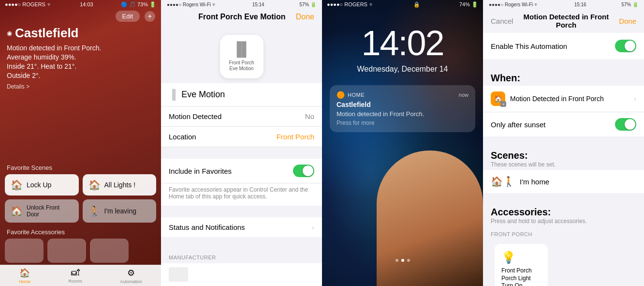 Image resolution: width=644 pixels, height=286 pixels. Describe the element at coordinates (29, 4) in the screenshot. I see `carrier: ●●●●○ ROGERS ᯤ` at that location.